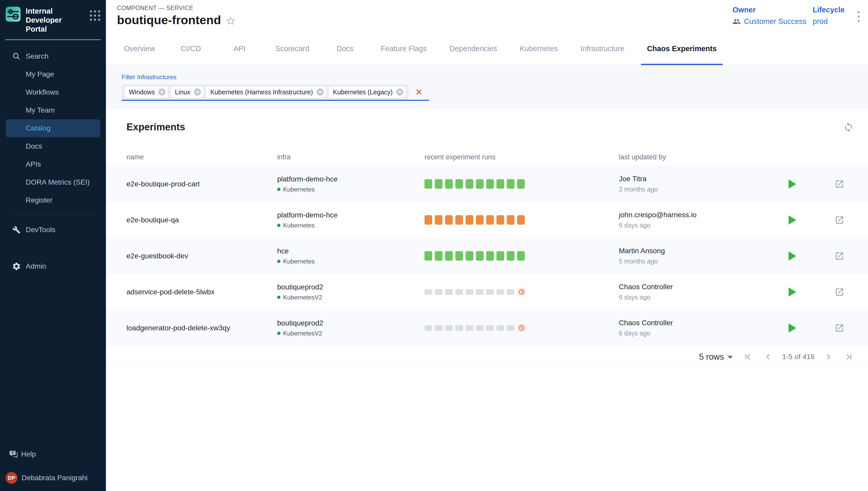 Image resolution: width=868 pixels, height=491 pixels. What do you see at coordinates (292, 49) in the screenshot?
I see `tab-scorecard: Scorecard` at bounding box center [292, 49].